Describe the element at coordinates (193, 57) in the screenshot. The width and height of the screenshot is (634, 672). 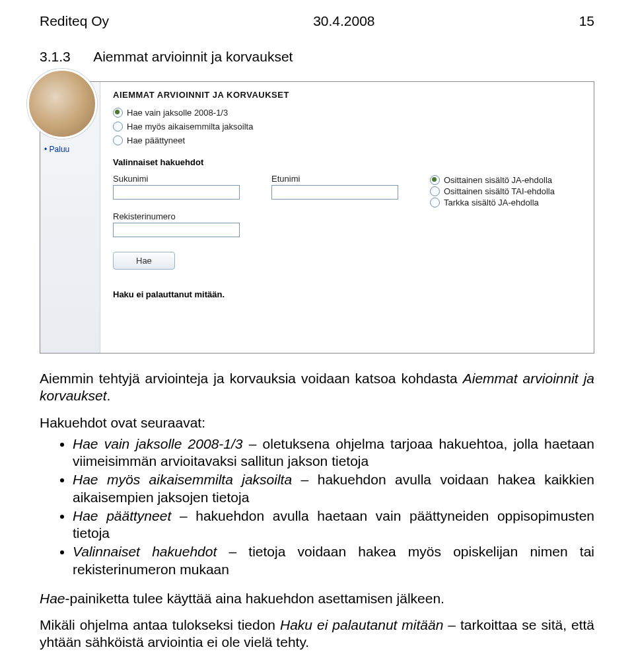
I see `section-title: Aiemmat arvioinnit ja korvaukset` at that location.